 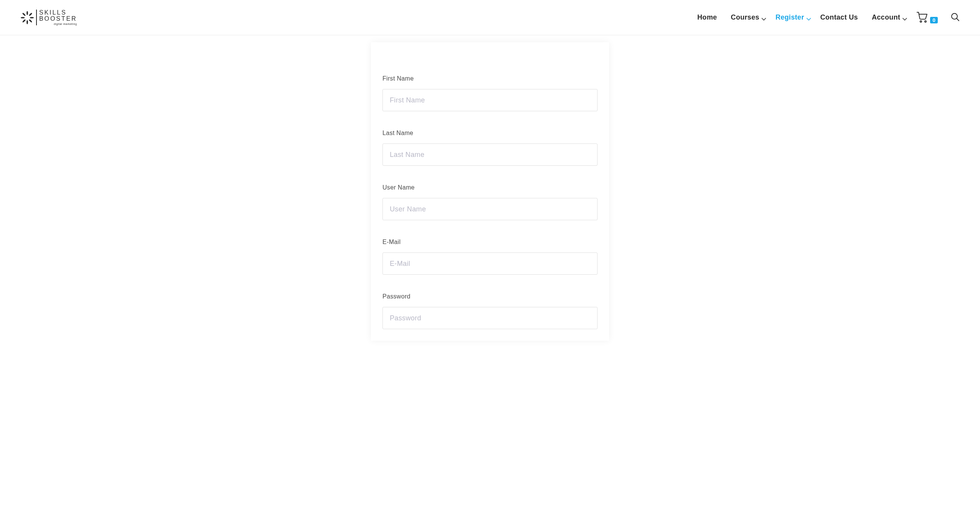 I want to click on logo-text: SKILLS BOOSTER digital marketing, so click(x=56, y=18).